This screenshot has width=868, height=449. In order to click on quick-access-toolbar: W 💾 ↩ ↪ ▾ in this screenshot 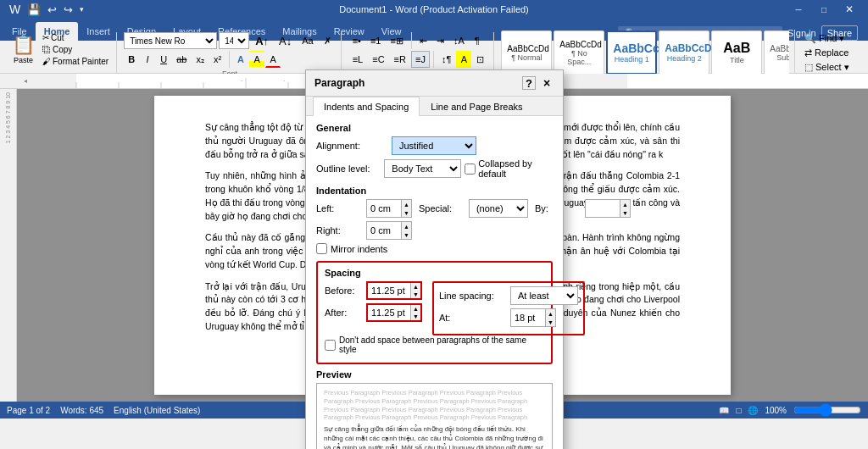, I will do `click(47, 9)`.